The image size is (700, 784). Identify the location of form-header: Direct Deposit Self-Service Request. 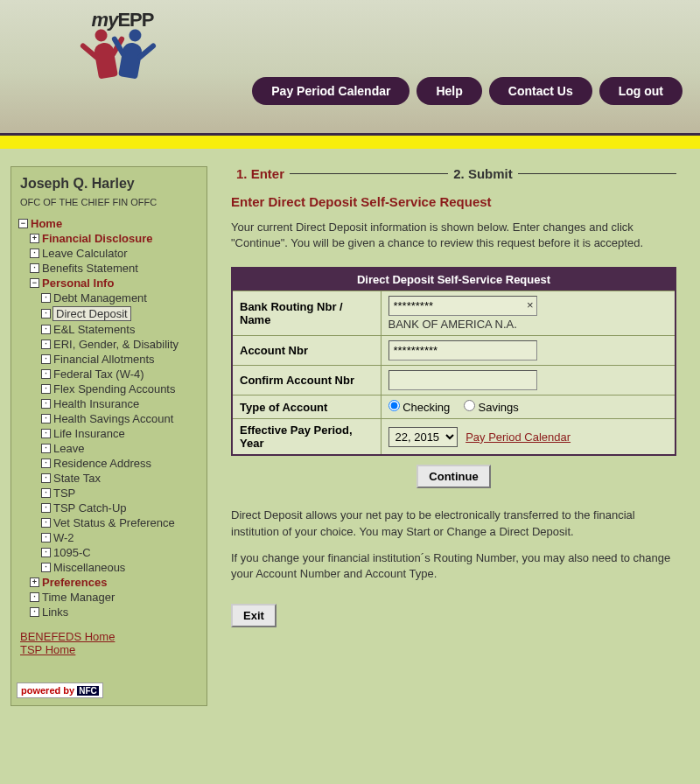
(453, 280).